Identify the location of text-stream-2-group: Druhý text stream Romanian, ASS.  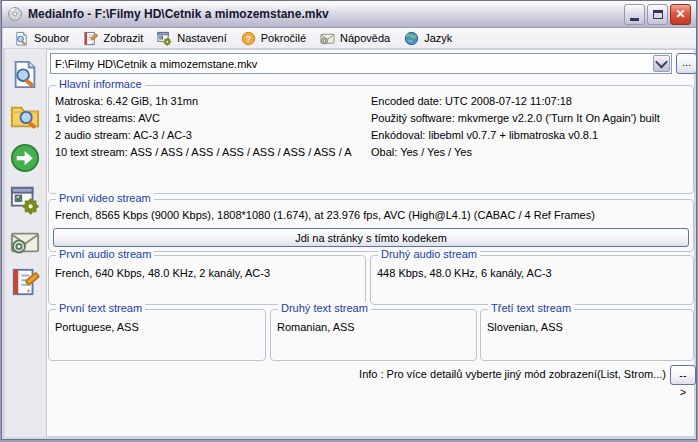
(374, 335).